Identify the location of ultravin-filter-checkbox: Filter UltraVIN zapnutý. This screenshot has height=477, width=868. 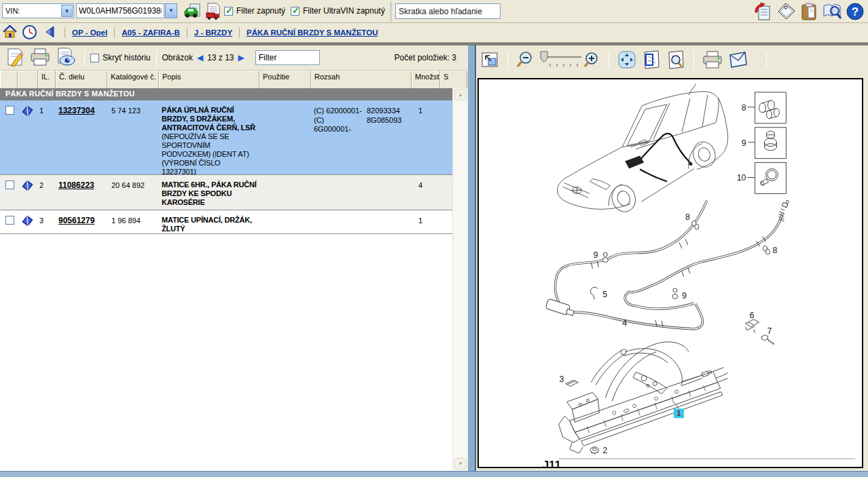
(338, 11).